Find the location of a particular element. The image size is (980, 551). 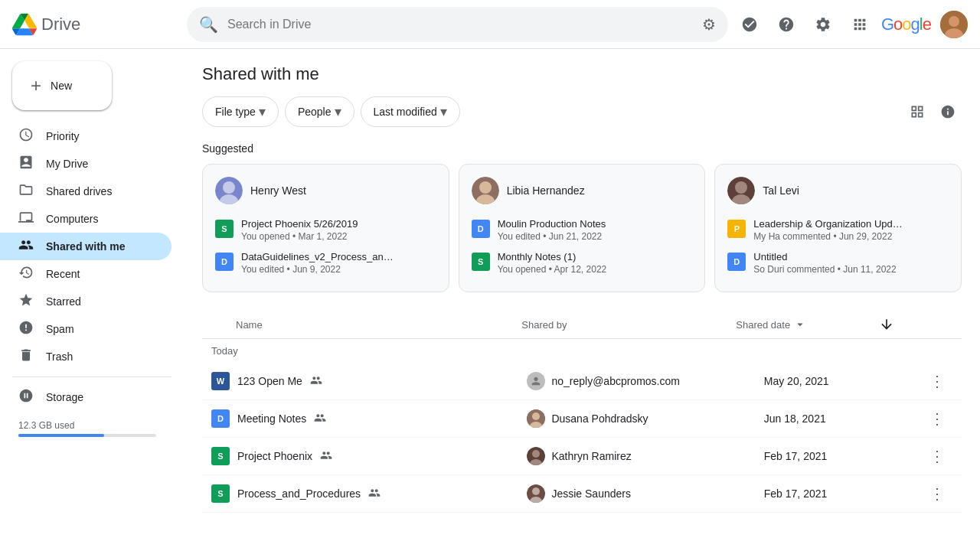

file-name-2-1: Untitled is located at coordinates (830, 257).